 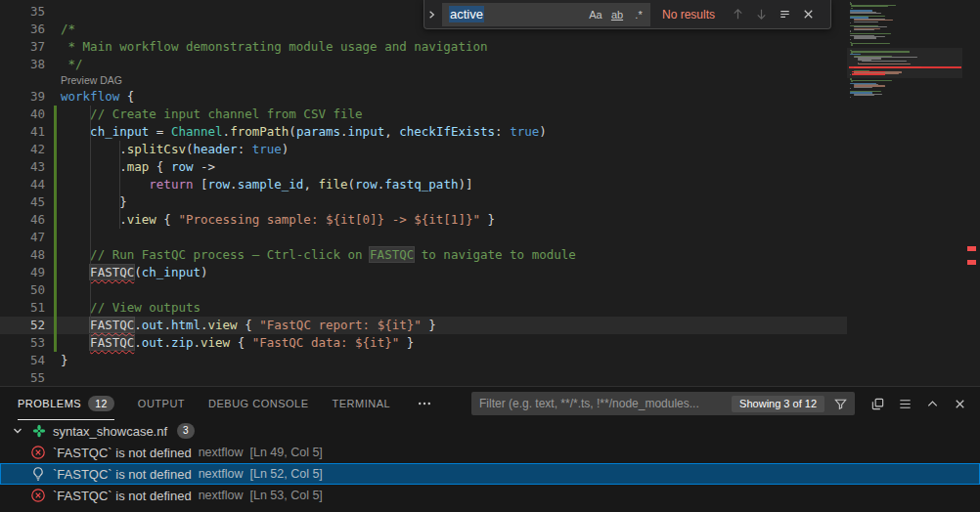 What do you see at coordinates (423, 114) in the screenshot?
I see `code-line-40: 40 // Create input channel from CSV file` at bounding box center [423, 114].